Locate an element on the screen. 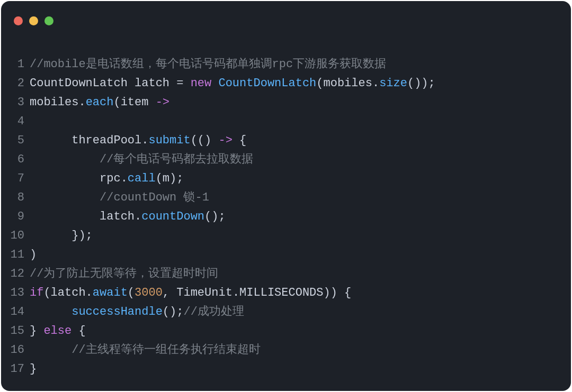  number-literal: 3000 is located at coordinates (148, 293).